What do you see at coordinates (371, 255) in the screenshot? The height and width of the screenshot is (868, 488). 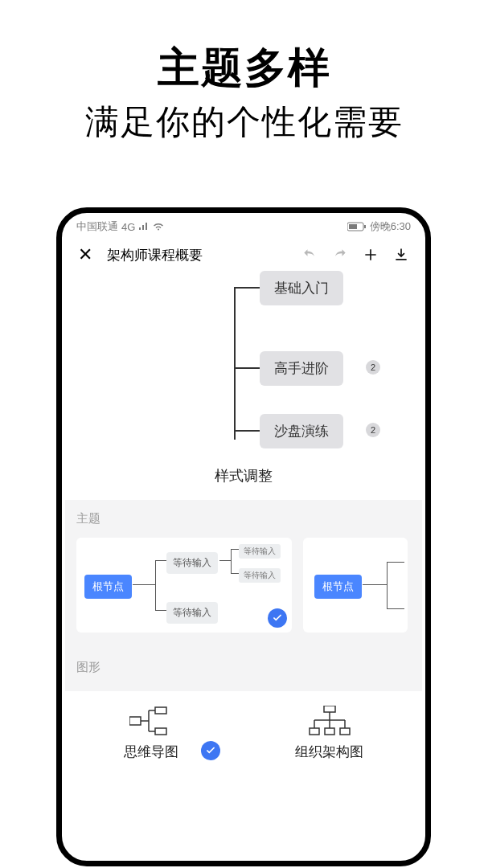 I see `add-button` at bounding box center [371, 255].